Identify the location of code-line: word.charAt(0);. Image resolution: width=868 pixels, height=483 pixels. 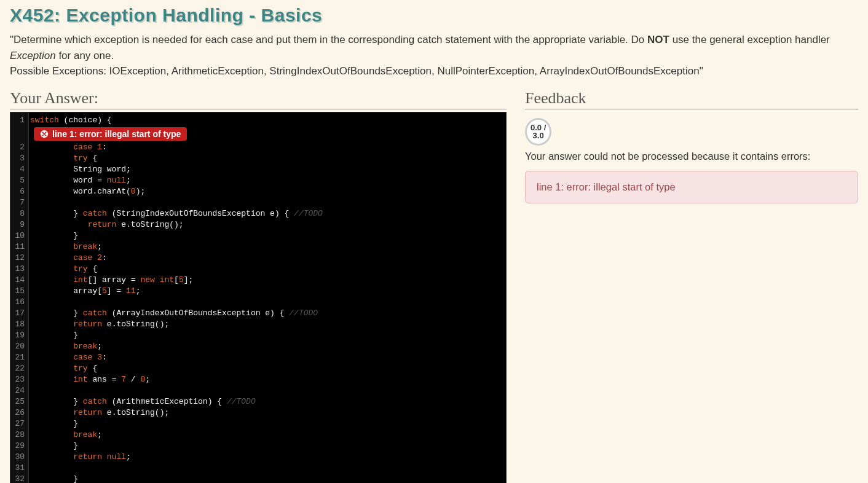
(267, 192).